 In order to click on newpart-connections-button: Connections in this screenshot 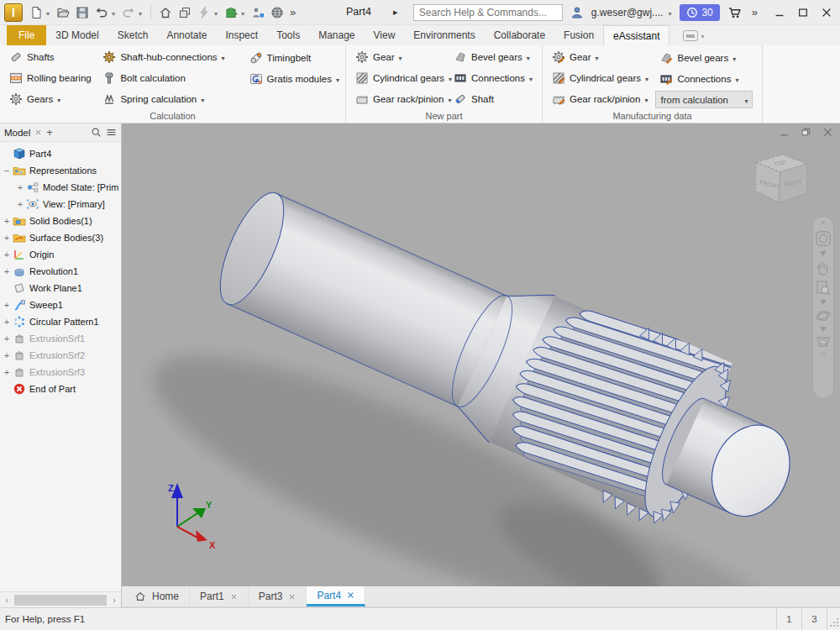, I will do `click(495, 79)`.